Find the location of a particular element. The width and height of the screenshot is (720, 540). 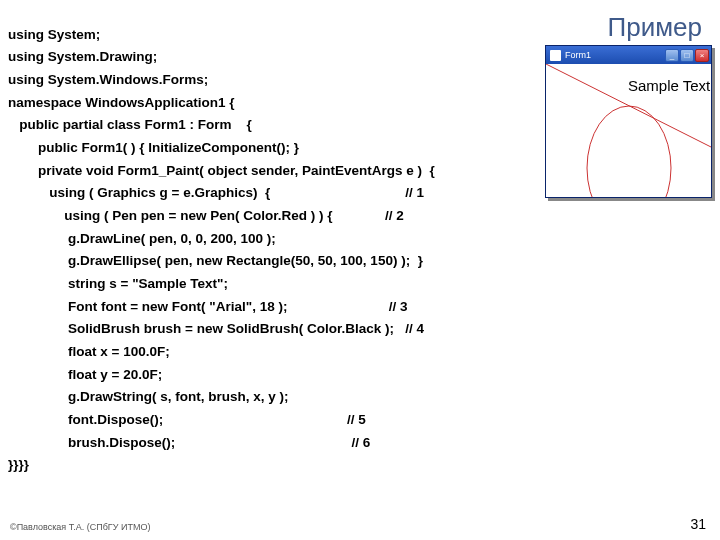

slide-title: Пример is located at coordinates (655, 28).